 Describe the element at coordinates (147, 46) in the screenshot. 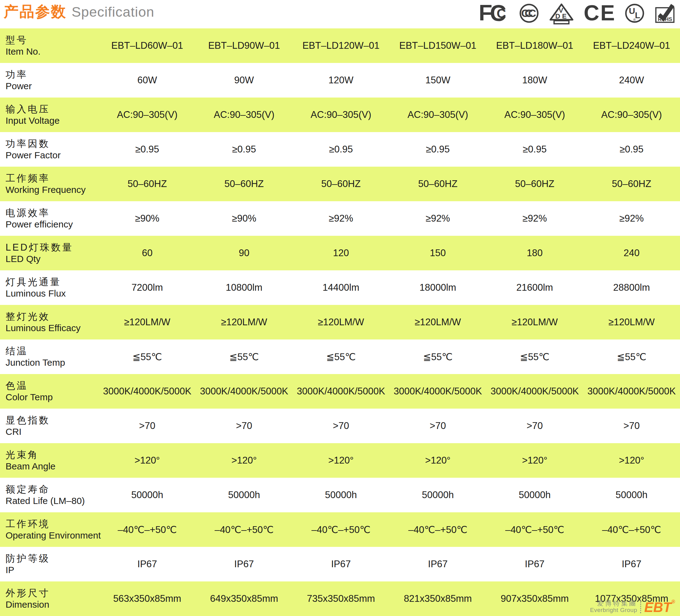

I see `spec-value-item_no-col1: EBT–LD60W–01` at that location.